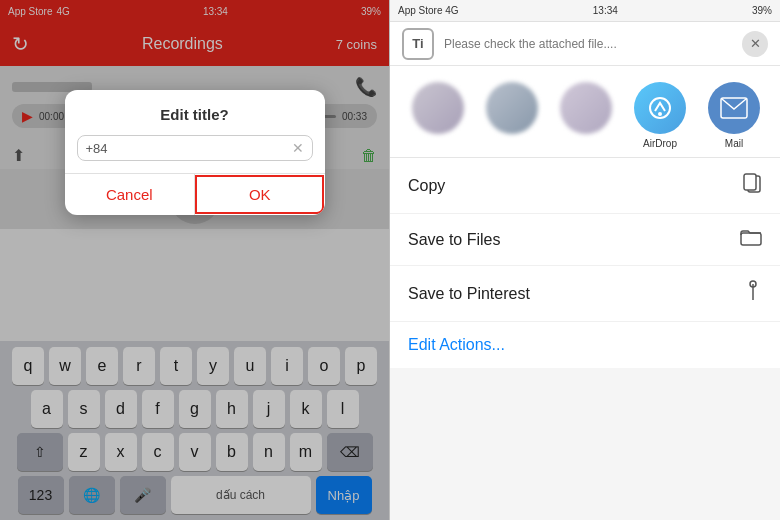  What do you see at coordinates (195, 148) in the screenshot?
I see `dialog-input-row: ✕` at bounding box center [195, 148].